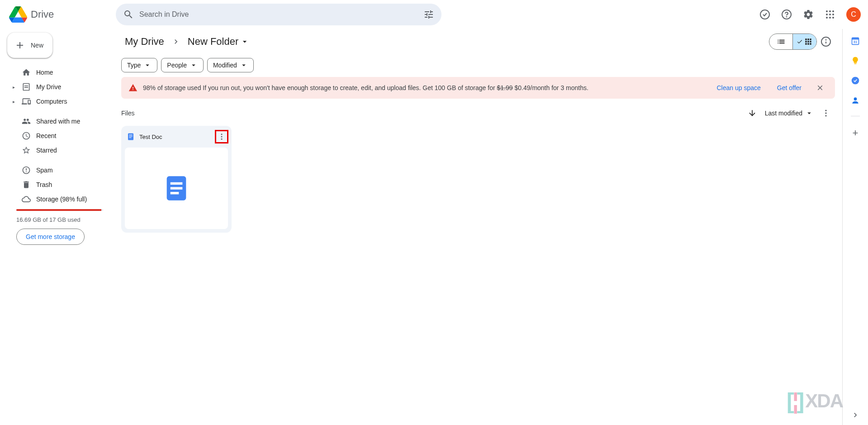 The width and height of the screenshot is (868, 425). What do you see at coordinates (172, 88) in the screenshot?
I see `banner-bold-text: 98% of storage used` at bounding box center [172, 88].